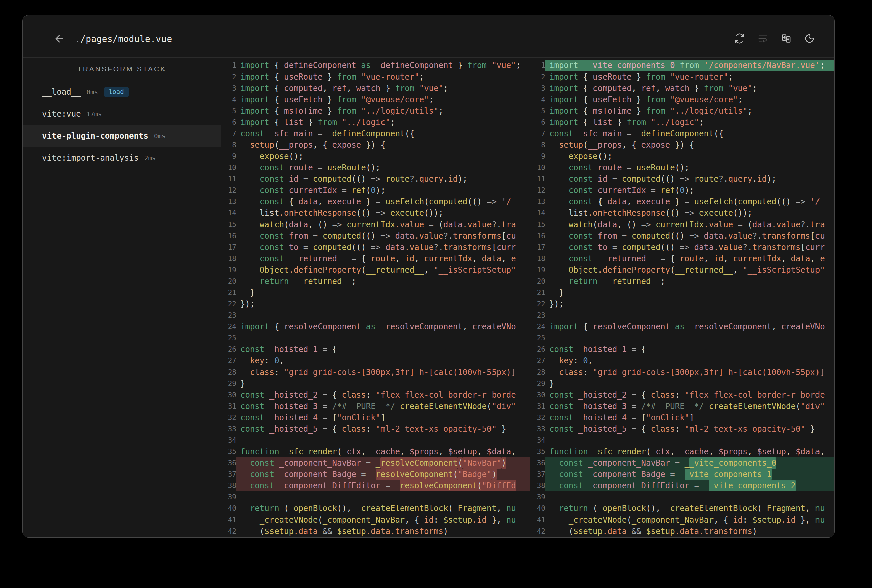 Image resolution: width=872 pixels, height=588 pixels. Describe the element at coordinates (62, 92) in the screenshot. I see `plugin-name: __load__` at that location.